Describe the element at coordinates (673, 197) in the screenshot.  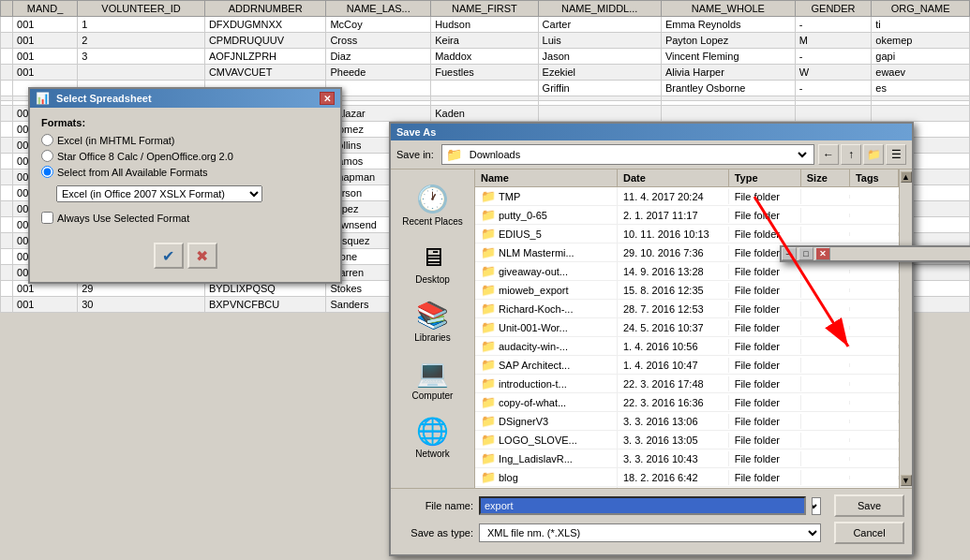
I see `file-date-cell: 11. 4. 2017 20:24` at that location.